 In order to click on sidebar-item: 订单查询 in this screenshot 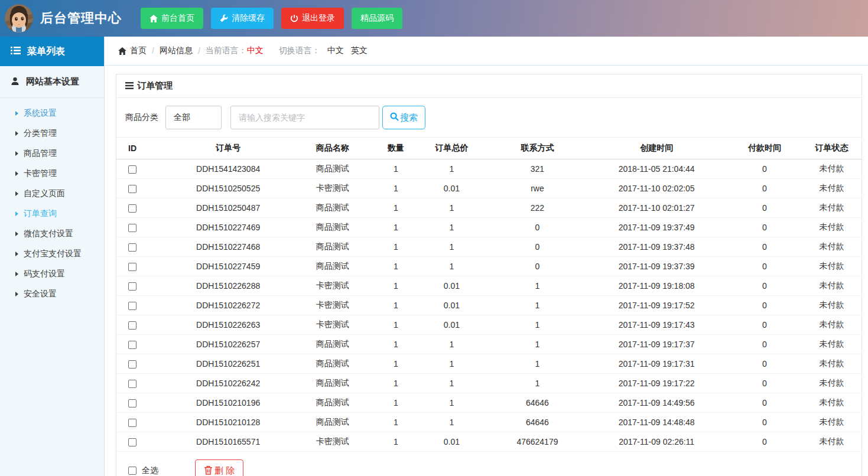, I will do `click(52, 214)`.